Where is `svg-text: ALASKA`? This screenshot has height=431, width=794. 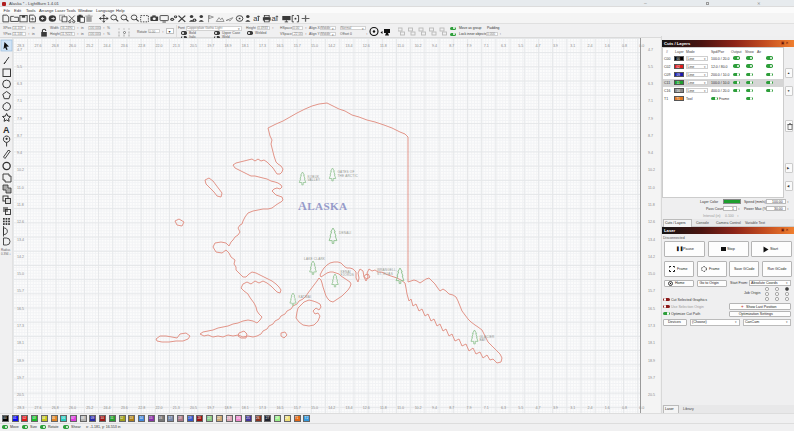 svg-text: ALASKA is located at coordinates (322, 206).